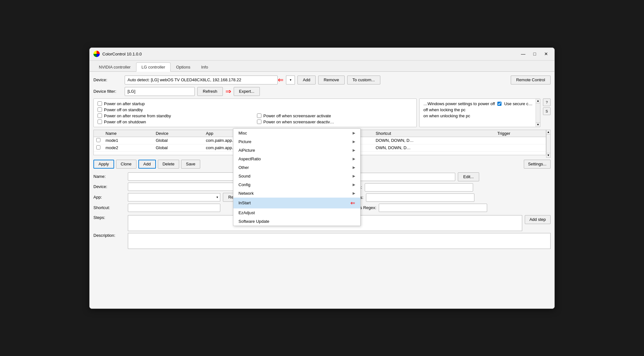  What do you see at coordinates (254, 221) in the screenshot?
I see `menu-software-update-label: Software Update` at bounding box center [254, 221].